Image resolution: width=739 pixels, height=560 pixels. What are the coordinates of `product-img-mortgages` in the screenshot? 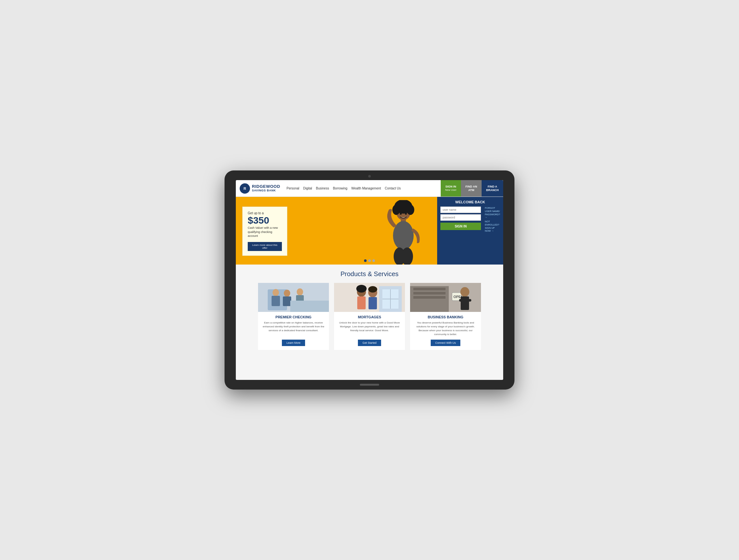 It's located at (370, 297).